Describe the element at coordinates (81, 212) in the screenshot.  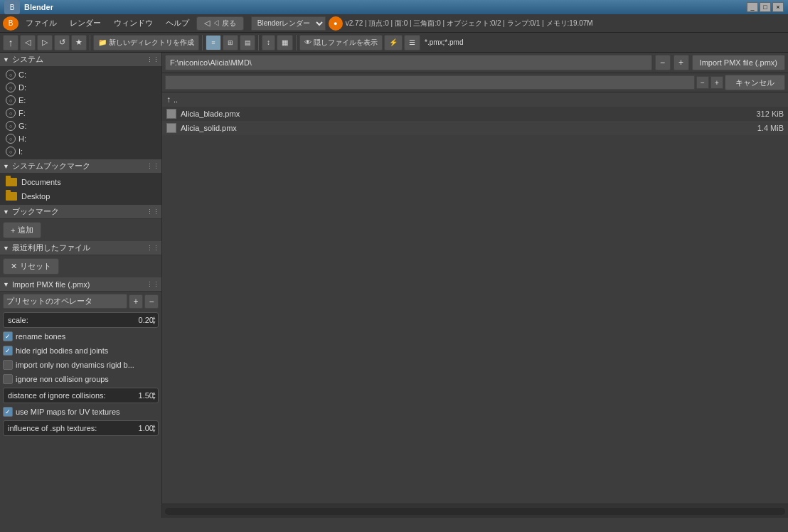
I see `user-bookmarks-section-header: ▼ ブックマーク ⋮⋮` at that location.